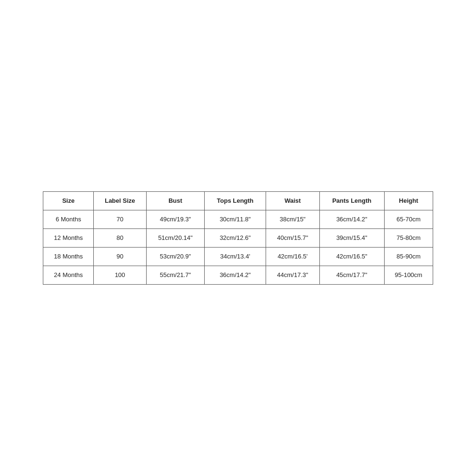 This screenshot has width=476, height=476. I want to click on cell-bust: 53cm/20.9", so click(175, 257).